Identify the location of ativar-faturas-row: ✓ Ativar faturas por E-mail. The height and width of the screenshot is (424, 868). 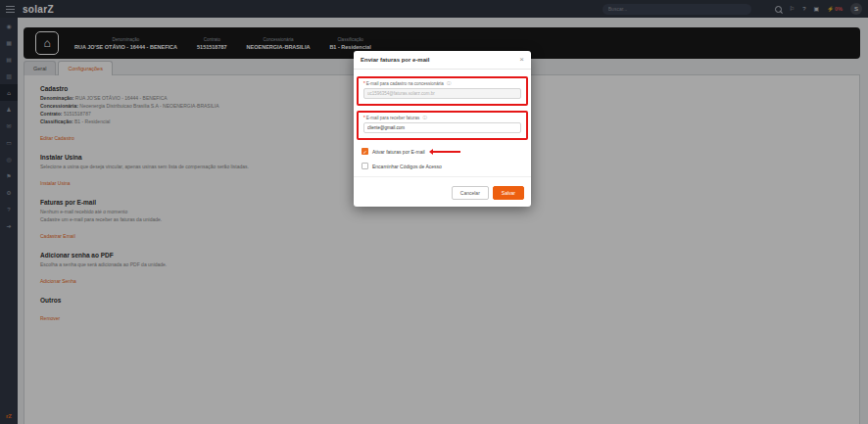
(443, 151).